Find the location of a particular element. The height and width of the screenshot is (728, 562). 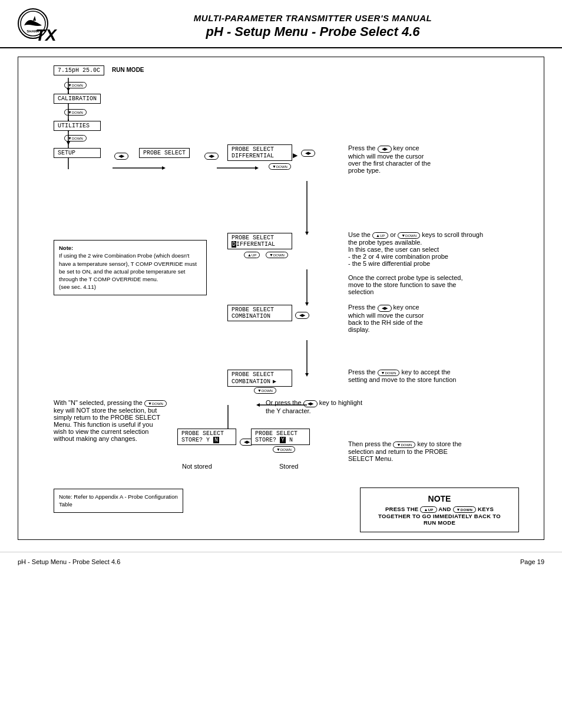

btn-up-diff2: ▲UP is located at coordinates (252, 255).